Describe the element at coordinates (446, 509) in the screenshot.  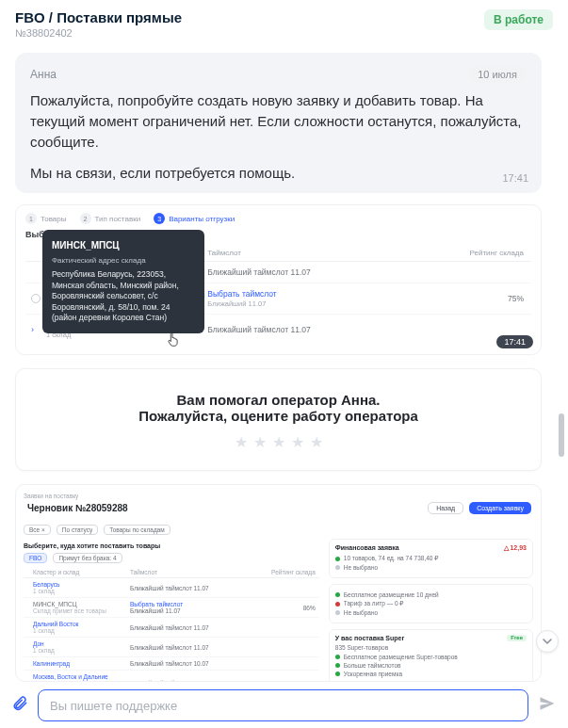
I see `back-button: Назад` at that location.